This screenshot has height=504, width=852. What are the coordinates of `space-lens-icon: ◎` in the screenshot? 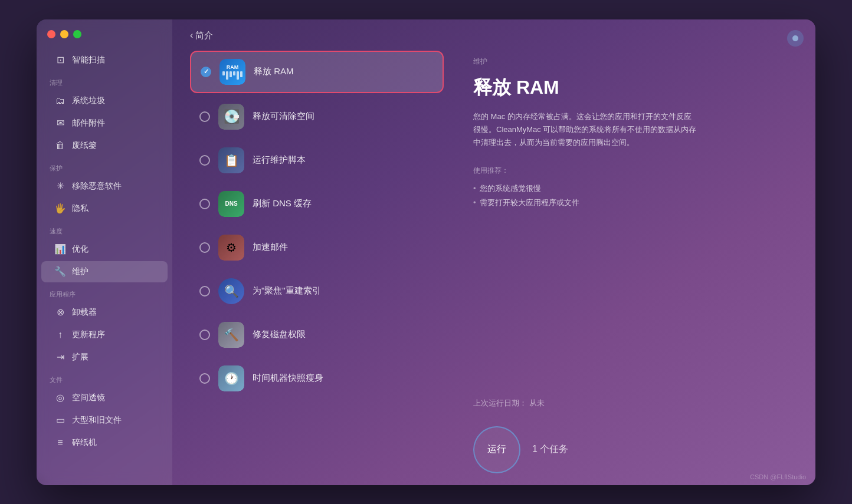 It's located at (60, 398).